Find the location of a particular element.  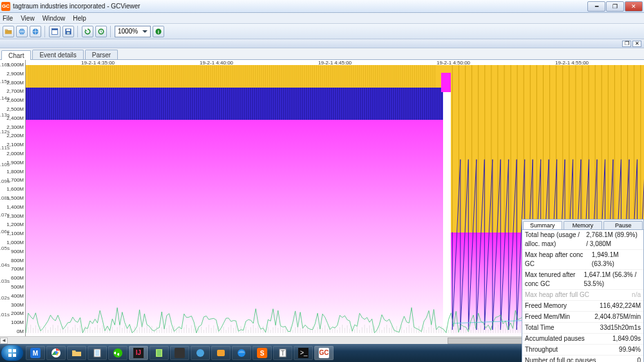

tab-chart: Chart is located at coordinates (16, 55).